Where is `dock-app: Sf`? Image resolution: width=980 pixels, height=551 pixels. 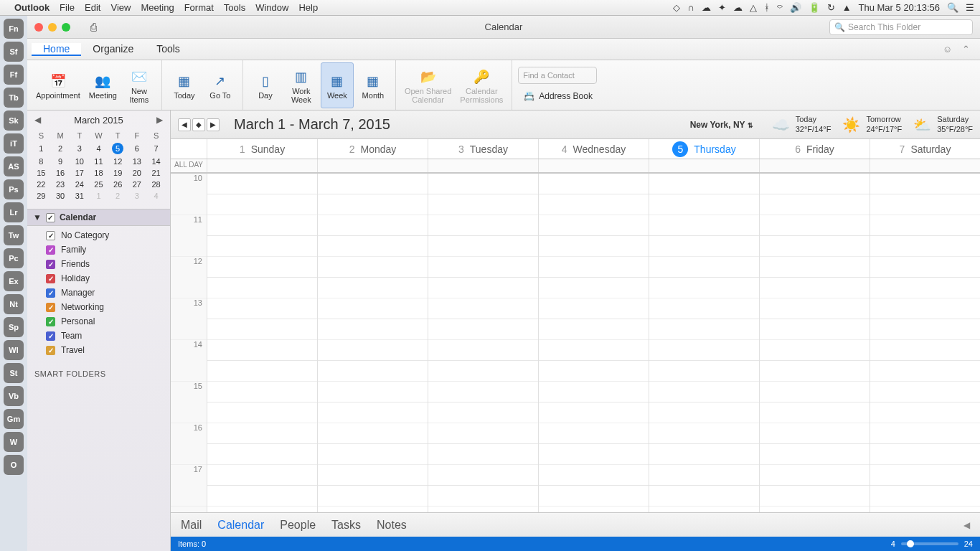 dock-app: Sf is located at coordinates (14, 52).